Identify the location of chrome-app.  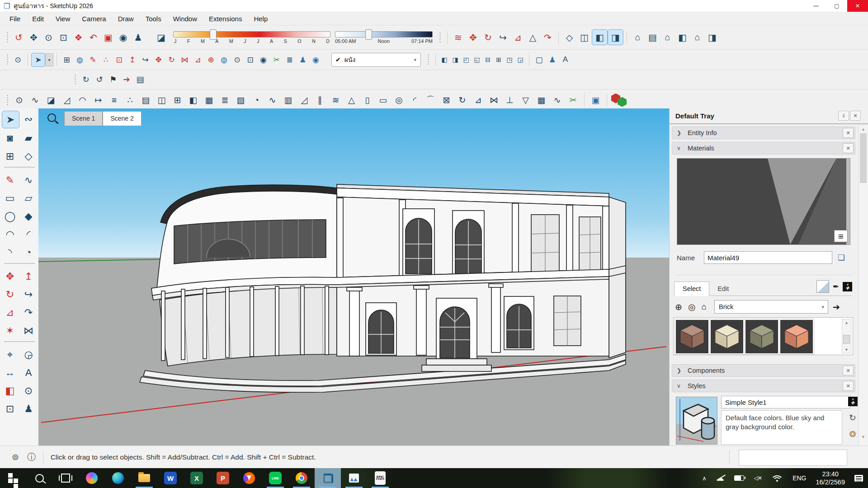
(302, 478).